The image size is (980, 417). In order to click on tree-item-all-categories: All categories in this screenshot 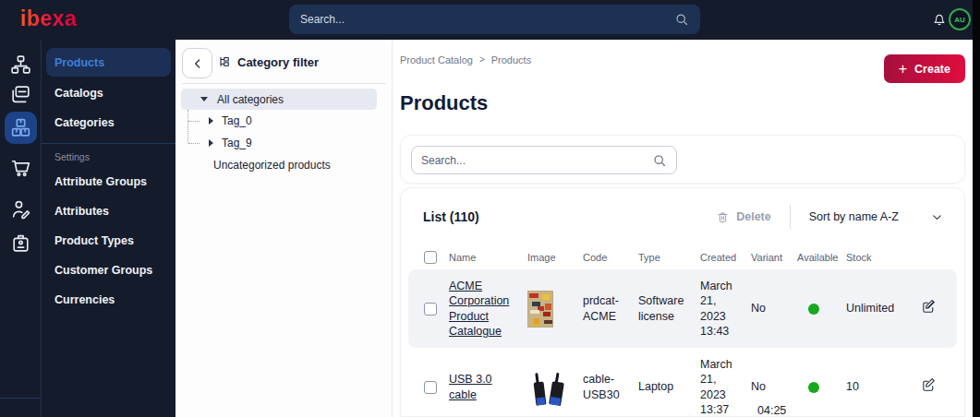, I will do `click(279, 100)`.